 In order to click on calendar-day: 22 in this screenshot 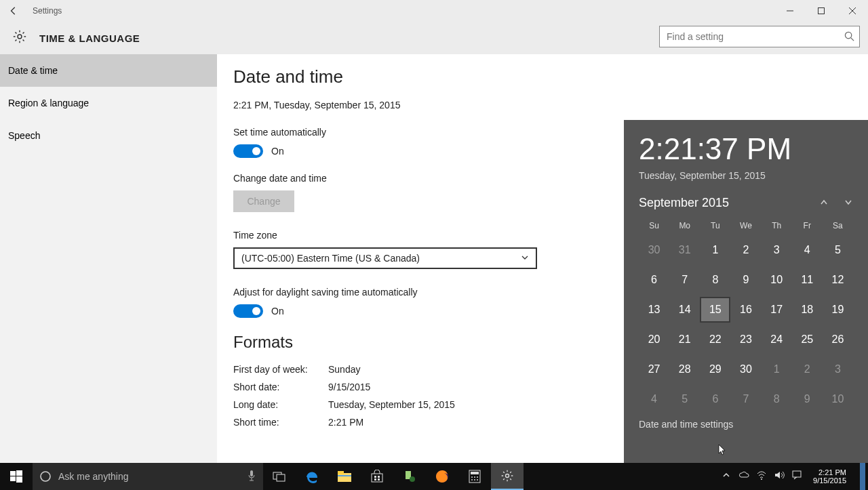, I will do `click(715, 340)`.